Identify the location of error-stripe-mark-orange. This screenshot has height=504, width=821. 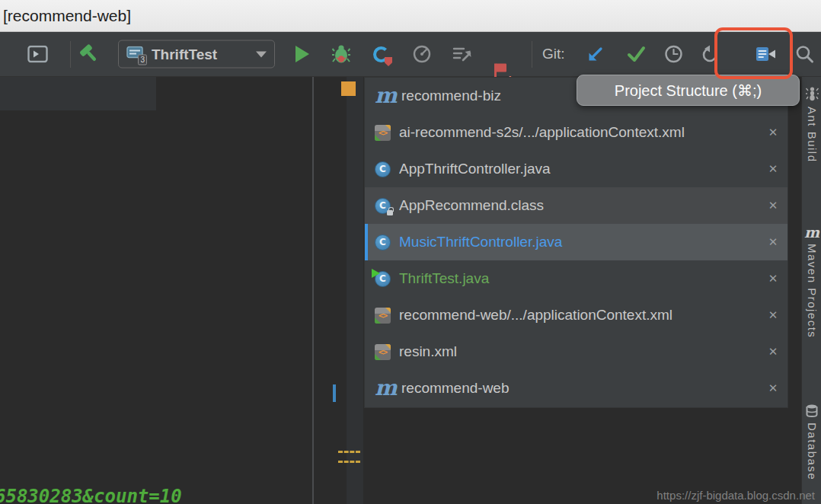
(349, 88).